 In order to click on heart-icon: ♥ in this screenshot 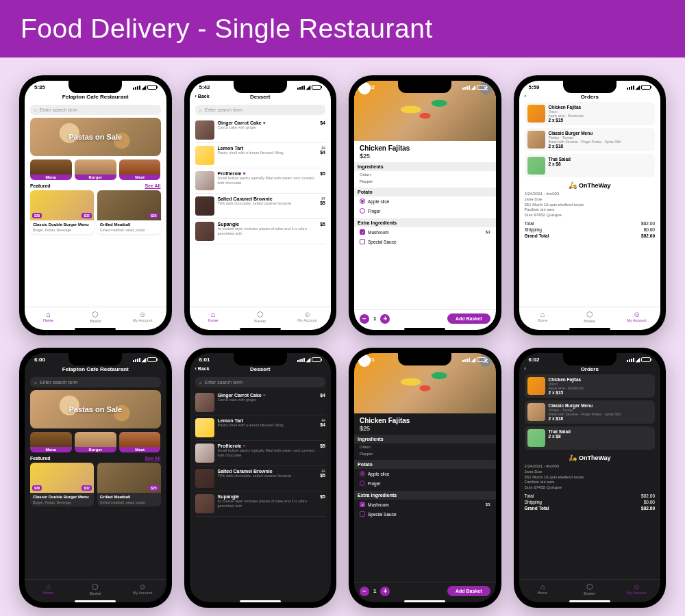, I will do `click(245, 174)`.